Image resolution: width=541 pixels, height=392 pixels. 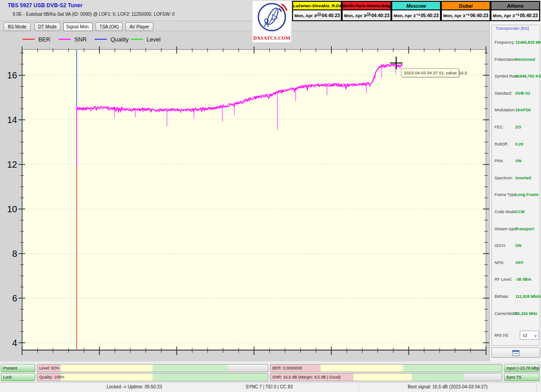 What do you see at coordinates (109, 27) in the screenshot?
I see `tab-tsa-ok-: TSA (OK)` at bounding box center [109, 27].